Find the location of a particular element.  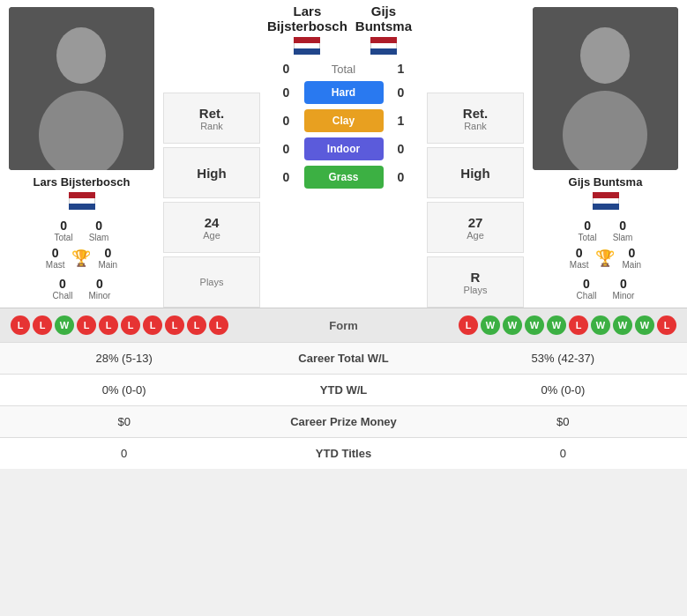

stat-center-label: Career Prize Money is located at coordinates (343, 422).